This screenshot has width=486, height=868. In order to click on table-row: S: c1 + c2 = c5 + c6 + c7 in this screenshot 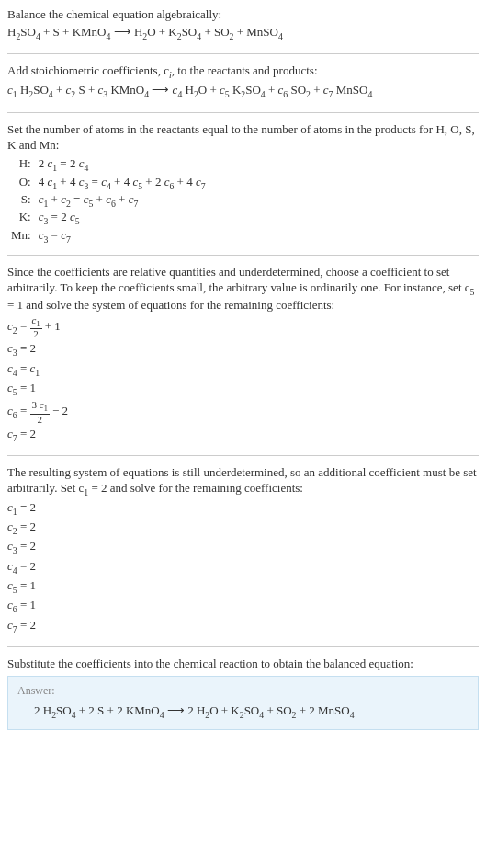, I will do `click(108, 200)`.